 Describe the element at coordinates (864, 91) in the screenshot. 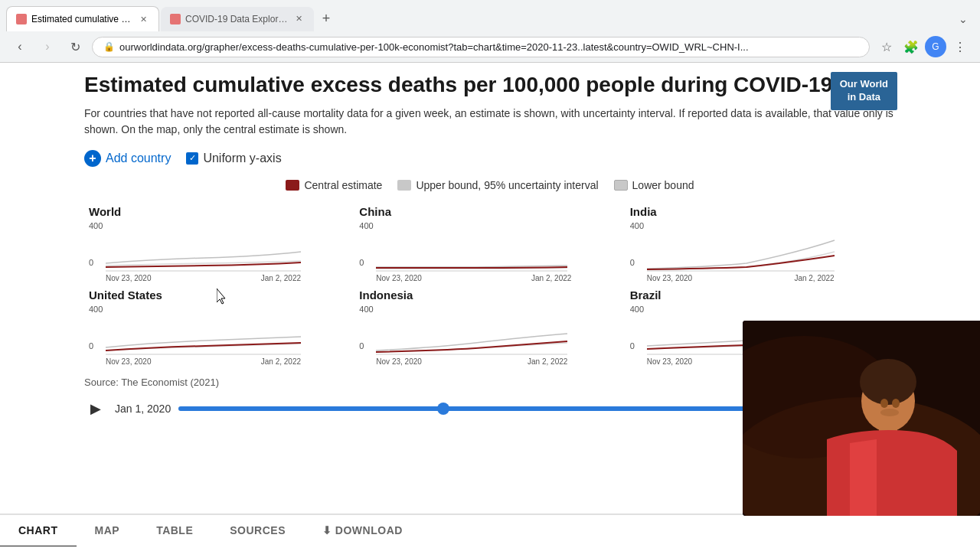

I see `owid-logo: Our World in Data` at that location.